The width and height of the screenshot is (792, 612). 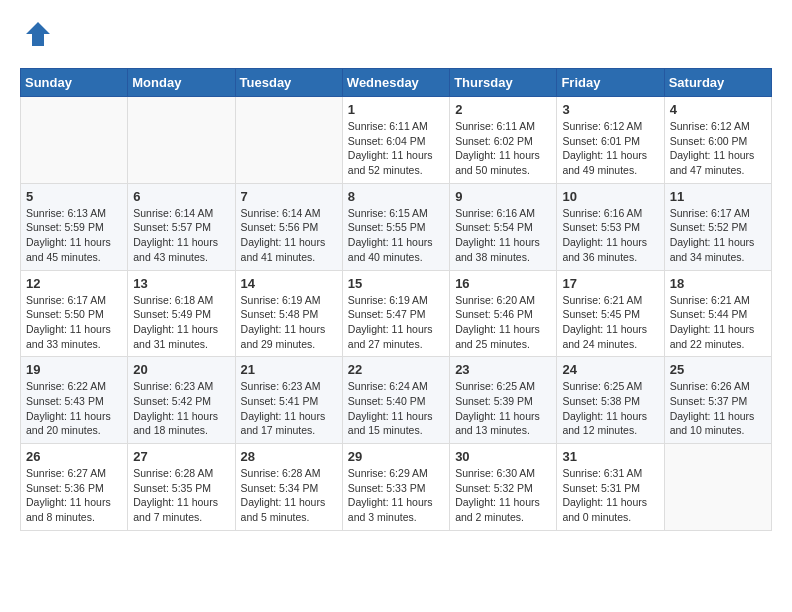 I want to click on calendar-week-2: 5Sunrise: 6:13 AM Sunset: 5:59 PM Daylig…, so click(x=396, y=226).